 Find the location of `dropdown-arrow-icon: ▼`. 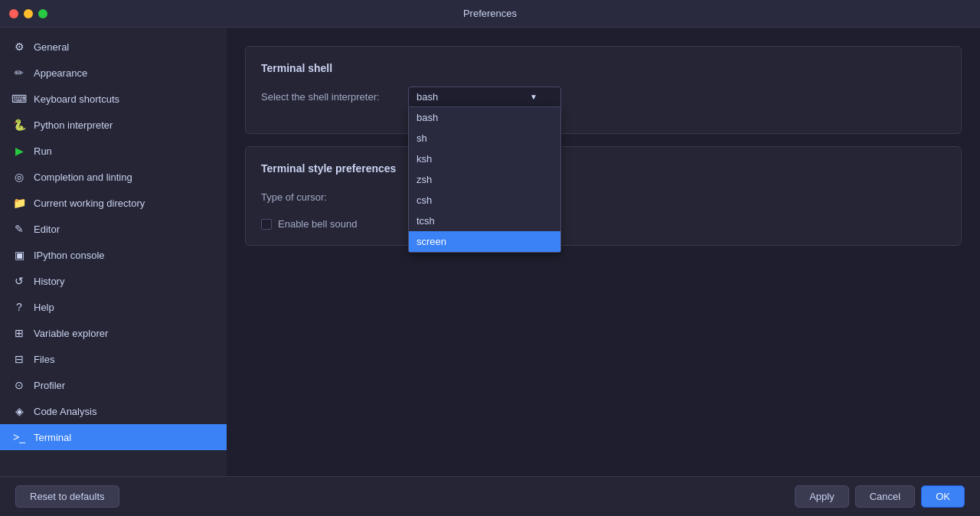

dropdown-arrow-icon: ▼ is located at coordinates (534, 96).